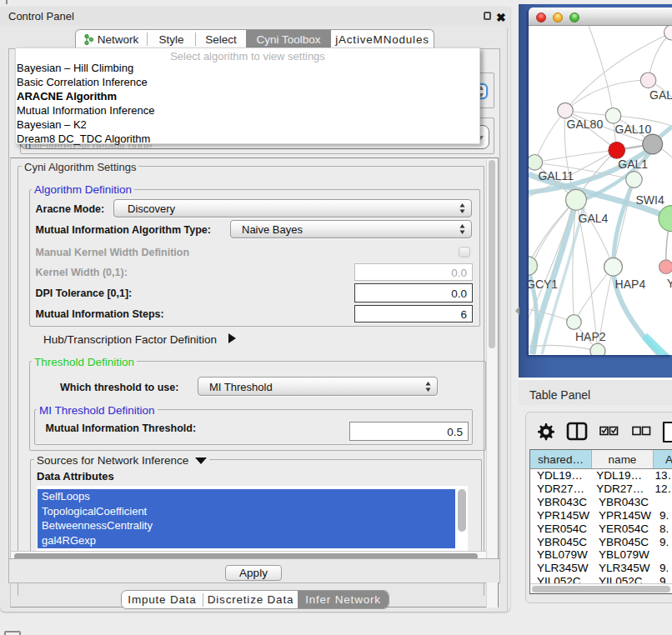  What do you see at coordinates (669, 283) in the screenshot?
I see `svg-text: YEL` at bounding box center [669, 283].